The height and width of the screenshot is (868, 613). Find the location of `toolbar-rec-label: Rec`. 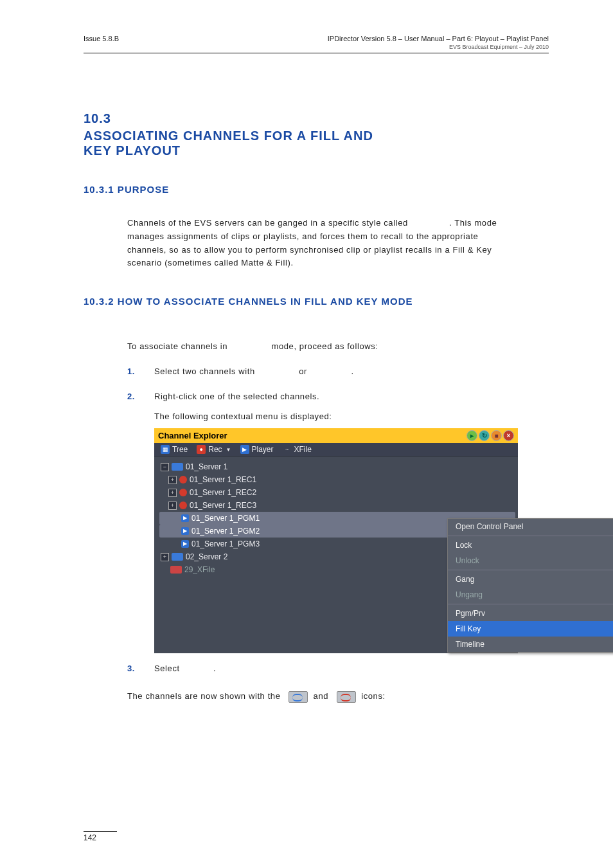

toolbar-rec-label: Rec is located at coordinates (215, 449).